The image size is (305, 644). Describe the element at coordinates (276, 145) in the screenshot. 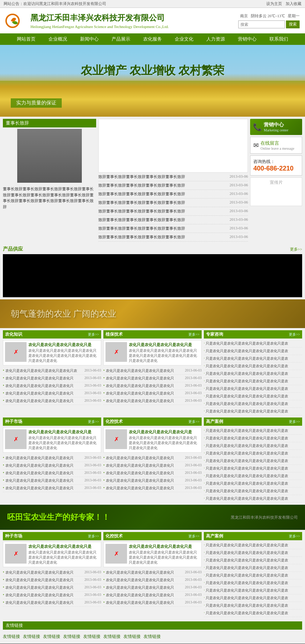

I see `online-box: ✉ 在线留言 Online leave a message` at that location.